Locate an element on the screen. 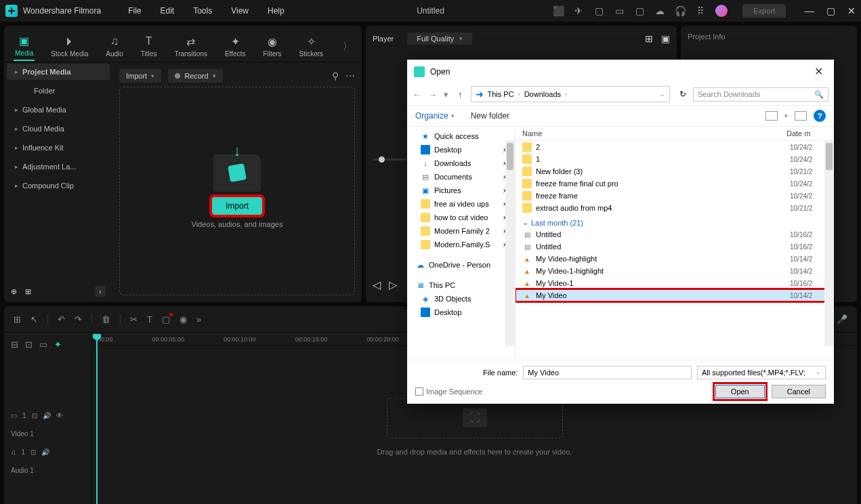 The image size is (861, 504). filename-input is located at coordinates (607, 373).